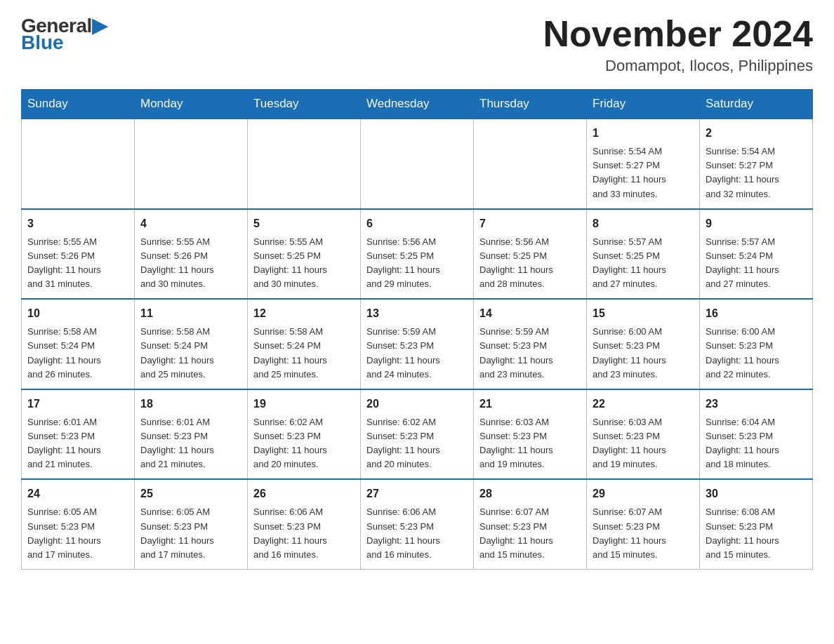  What do you see at coordinates (643, 435) in the screenshot?
I see `calendar-day-cell: 22Sunrise: 6:03 AM Sunset: 5:23 PM Dayli…` at bounding box center [643, 435].